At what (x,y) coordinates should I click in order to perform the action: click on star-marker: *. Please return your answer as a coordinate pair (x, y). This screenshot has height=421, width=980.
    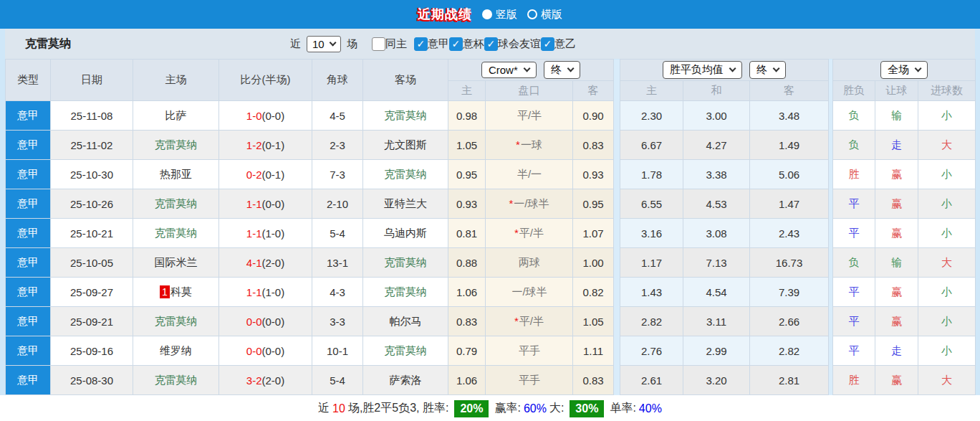
    Looking at the image, I should click on (511, 204).